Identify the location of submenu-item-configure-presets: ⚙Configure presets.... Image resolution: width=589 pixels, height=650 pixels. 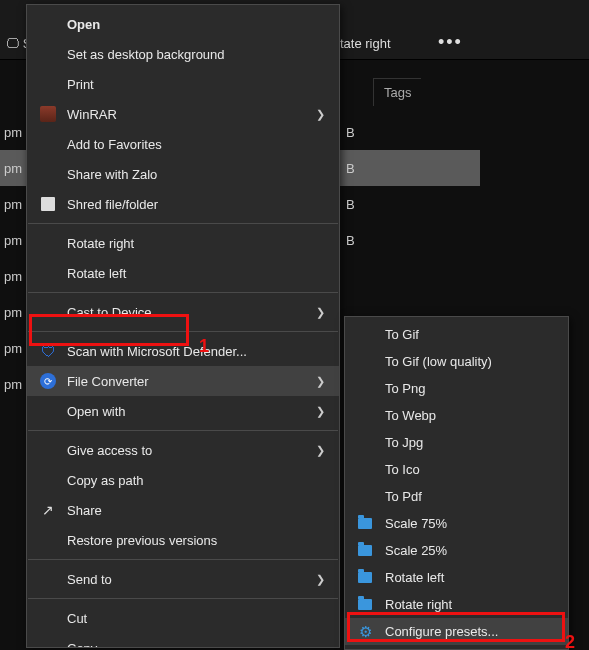
(456, 632).